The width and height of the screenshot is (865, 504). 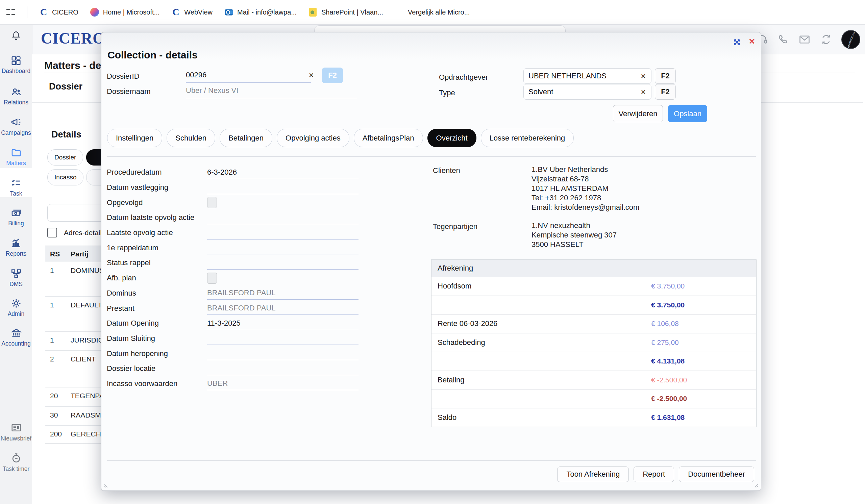 I want to click on prestant-input: BRAILSFORD PAUL, so click(x=283, y=308).